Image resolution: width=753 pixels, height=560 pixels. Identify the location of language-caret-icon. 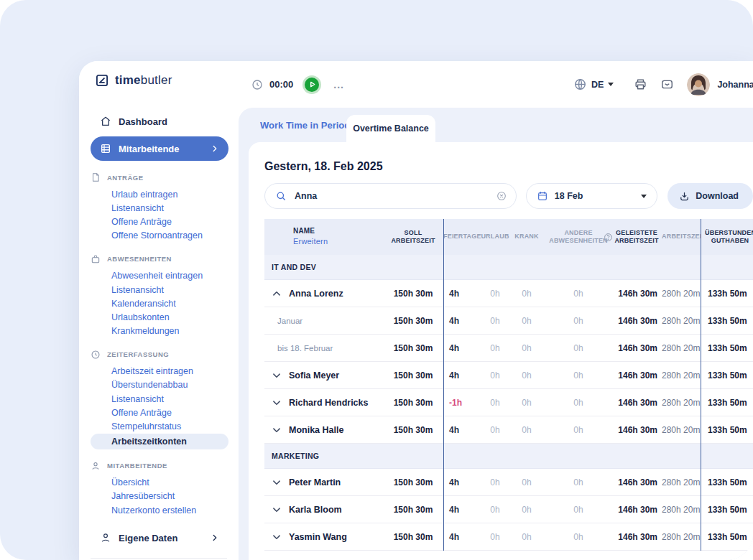
(611, 85).